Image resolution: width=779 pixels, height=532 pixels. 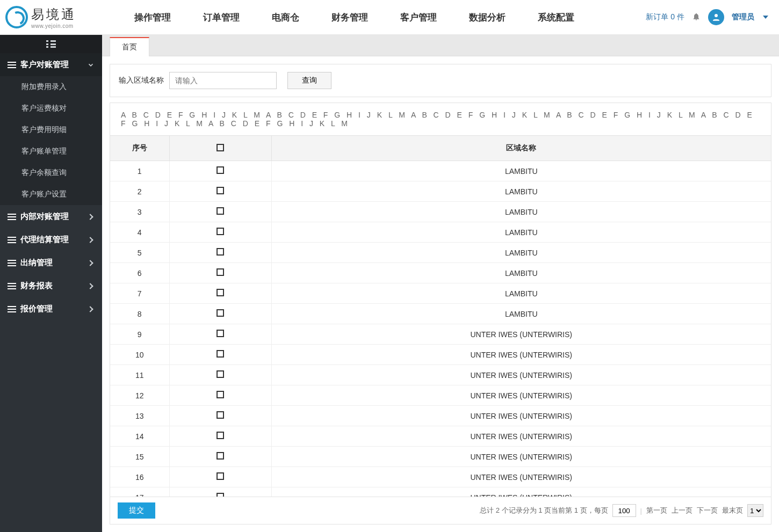 I want to click on topnav-item-0: 操作管理, so click(x=153, y=17).